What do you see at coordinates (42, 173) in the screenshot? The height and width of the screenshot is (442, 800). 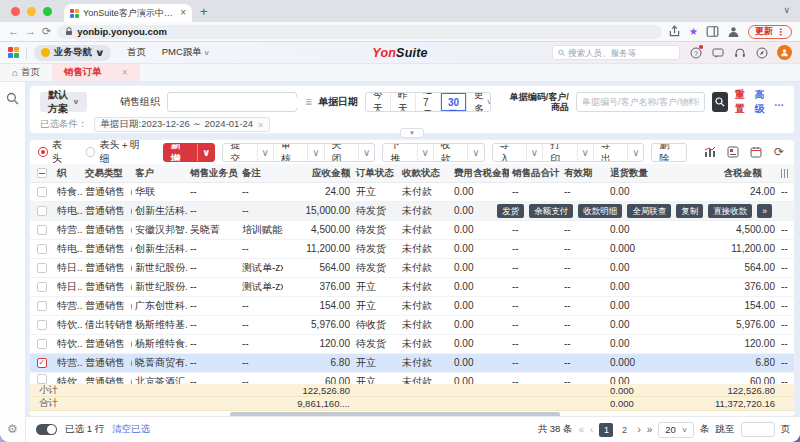 I see `select-all-checkbox` at bounding box center [42, 173].